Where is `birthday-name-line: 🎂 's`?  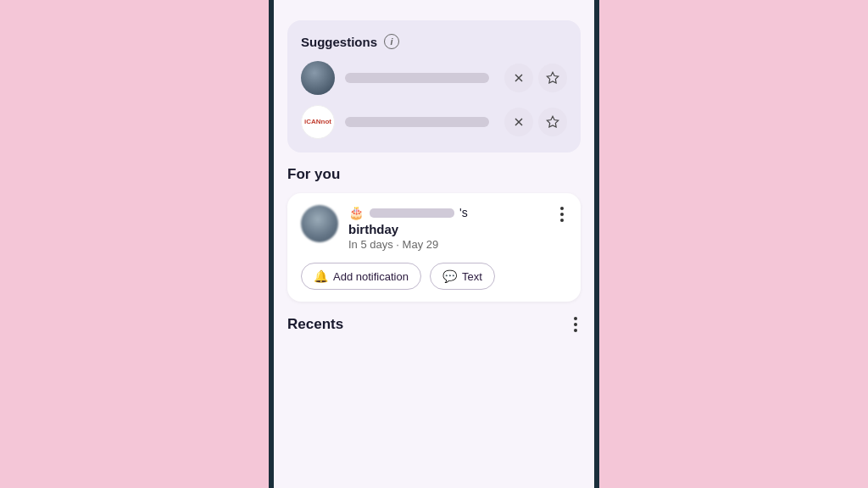
birthday-name-line: 🎂 's is located at coordinates (409, 213).